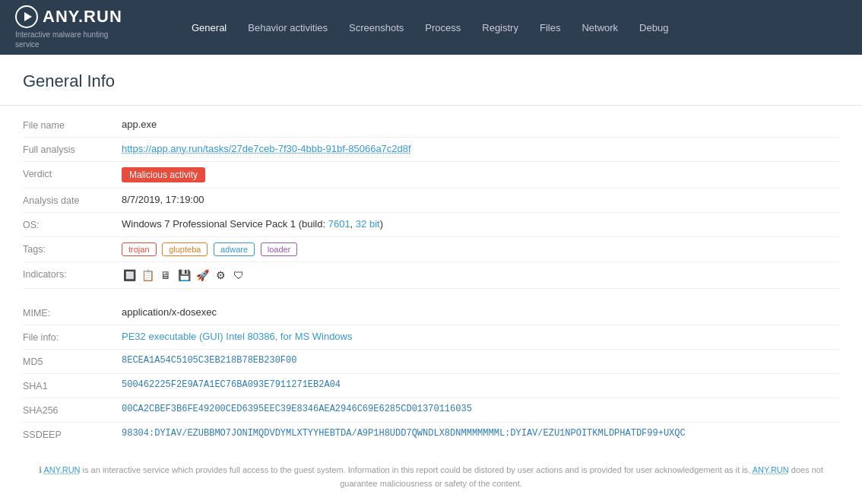 The height and width of the screenshot is (504, 862). I want to click on divider-row, so click(431, 295).